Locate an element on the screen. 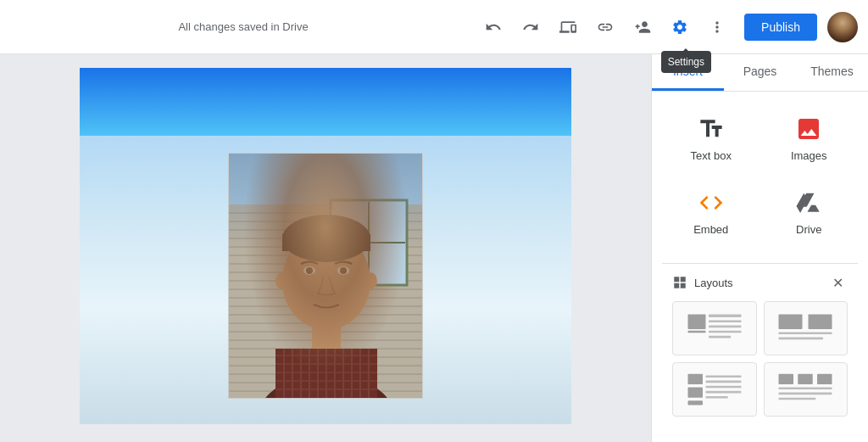  link-icon is located at coordinates (605, 27).